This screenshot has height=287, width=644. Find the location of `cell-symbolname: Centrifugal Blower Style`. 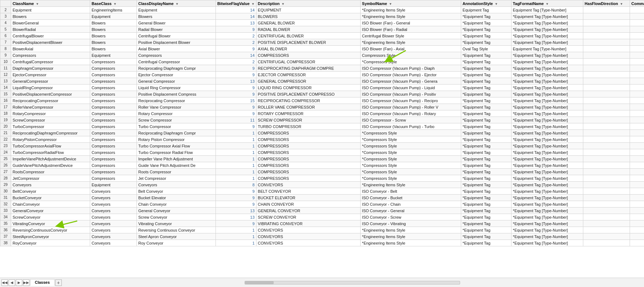

cell-symbolname: Centrifugal Blower Style is located at coordinates (411, 36).